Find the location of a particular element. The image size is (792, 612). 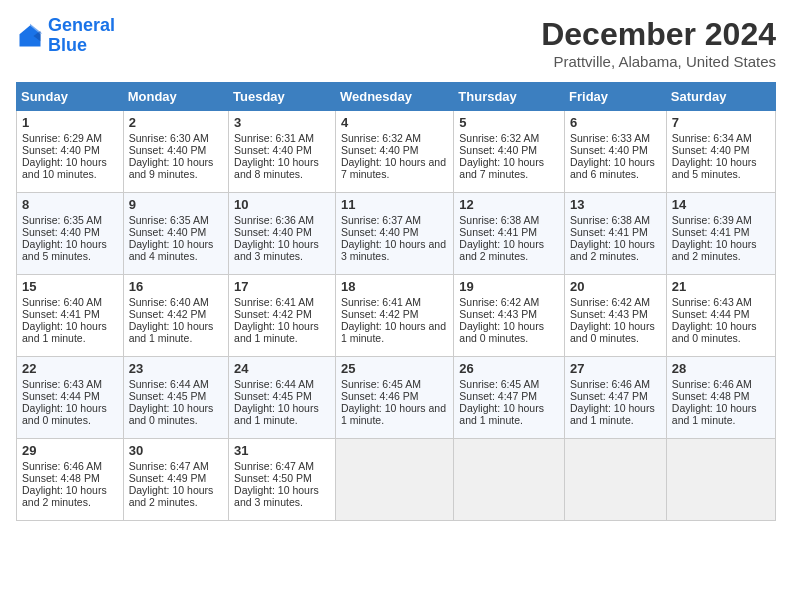

calendar-cell: 14Sunrise: 6:39 AMSunset: 4:41 PMDayligh… is located at coordinates (720, 234).